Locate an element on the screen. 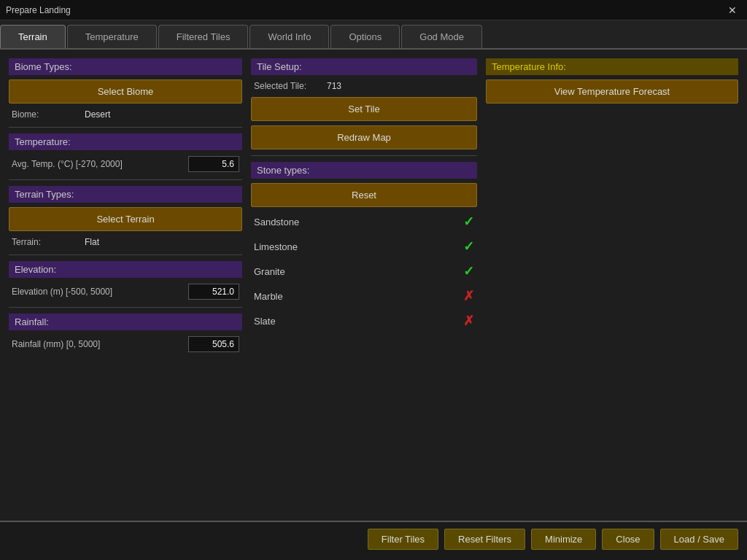  stone-cross-slate: ✗ is located at coordinates (468, 321).